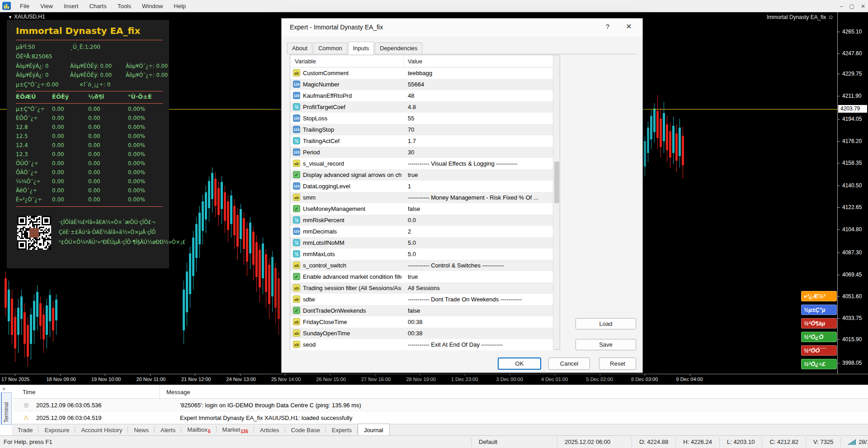 The height and width of the screenshot is (448, 868). I want to click on param-row: abFridayCloseTime00:38, so click(422, 322).